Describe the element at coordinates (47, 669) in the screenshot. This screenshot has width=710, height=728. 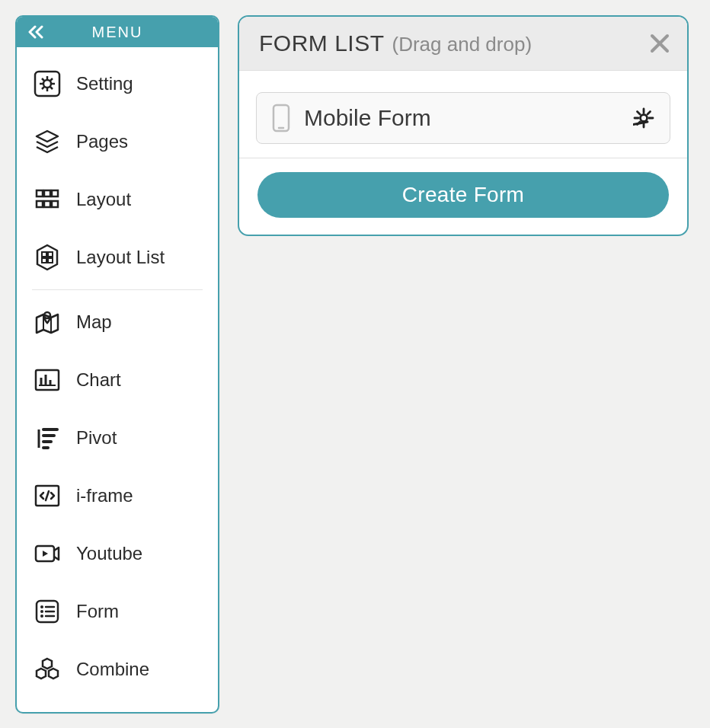
I see `combine-icon` at that location.